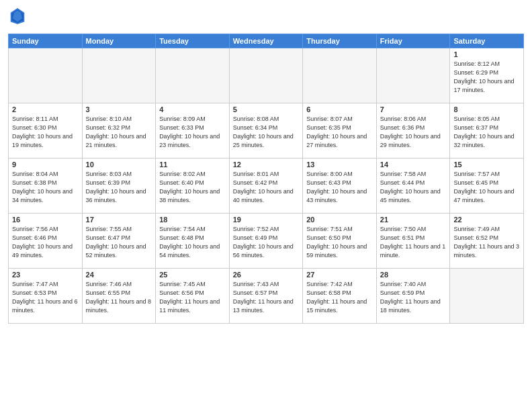 The height and width of the screenshot is (411, 532). What do you see at coordinates (193, 296) in the screenshot?
I see `day-cell: 25Sunrise: 7:45 AM Sunset: 6:56 PM Dayli…` at bounding box center [193, 296].